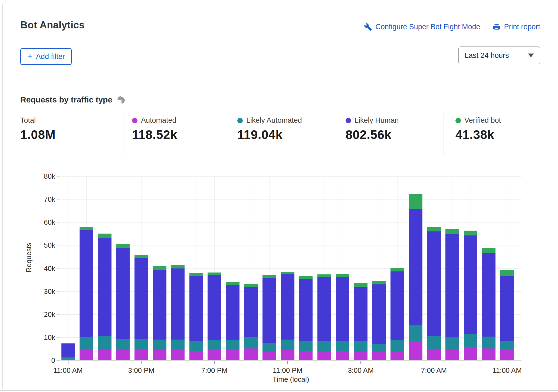  I want to click on stat-automated: Automated 118.52k, so click(155, 129).